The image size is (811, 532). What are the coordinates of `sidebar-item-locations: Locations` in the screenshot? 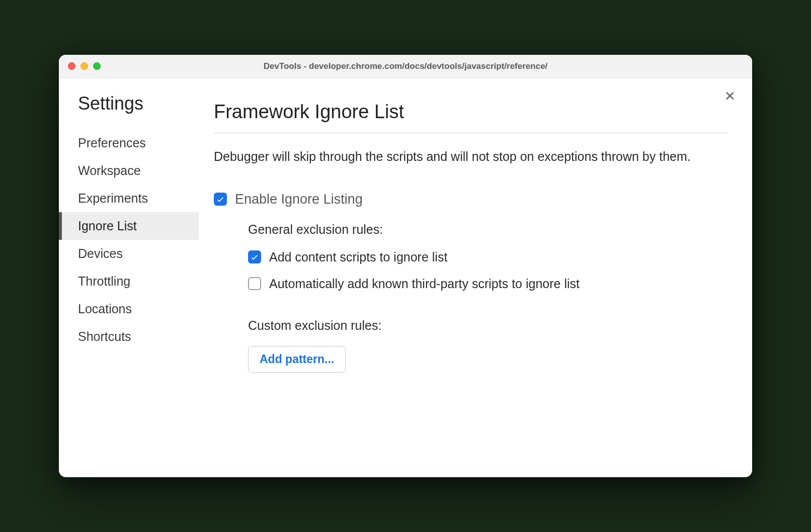 It's located at (129, 309).